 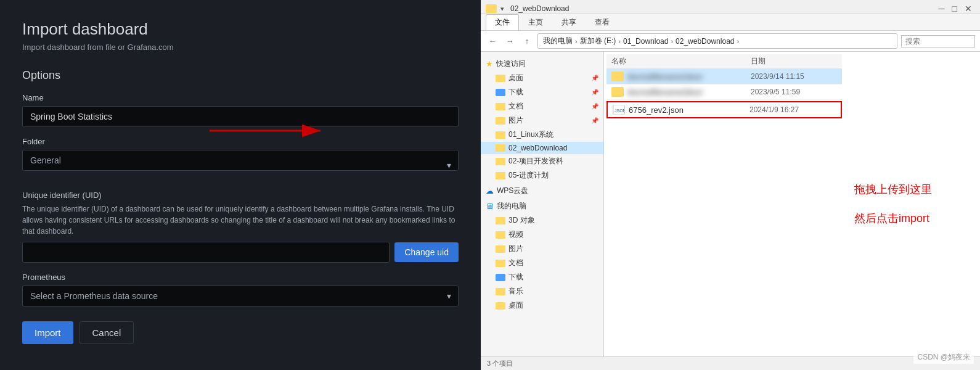 I want to click on nav-item-documents: 文档 📌, so click(x=542, y=106).